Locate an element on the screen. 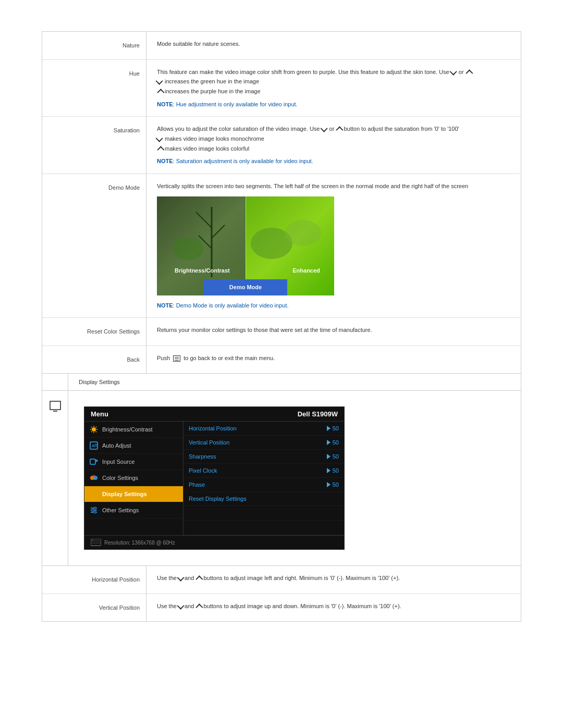  hue-line1: This feature can make the video image co… is located at coordinates (334, 72).